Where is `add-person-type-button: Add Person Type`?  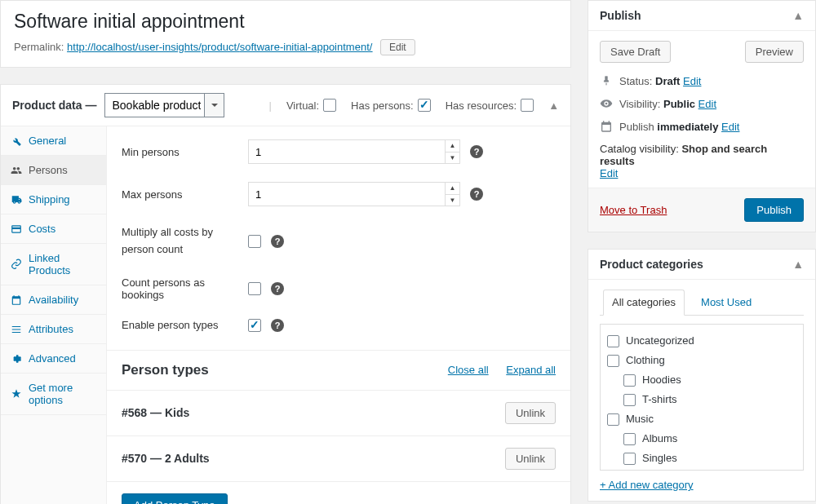 add-person-type-button: Add Person Type is located at coordinates (175, 499).